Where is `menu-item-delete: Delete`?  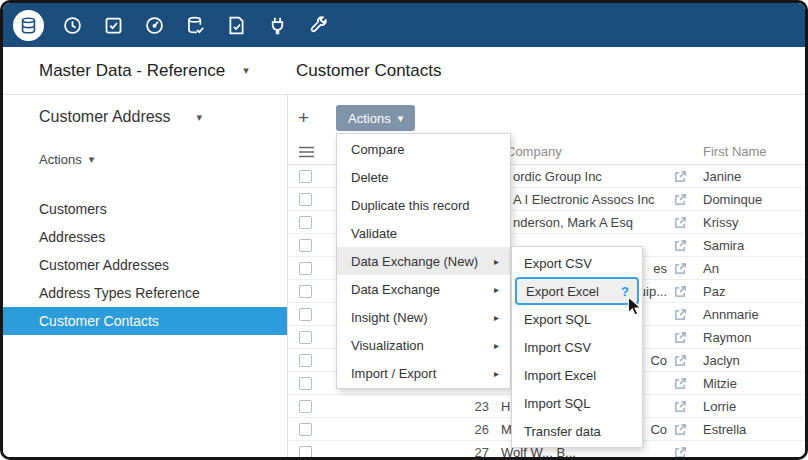
menu-item-delete: Delete is located at coordinates (424, 177).